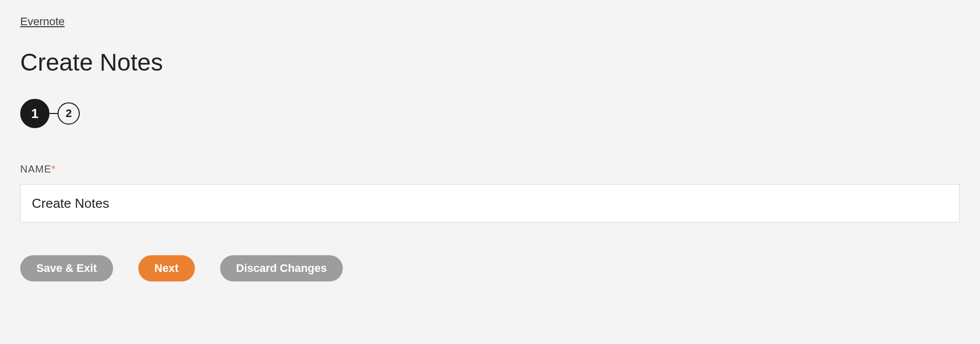 The image size is (980, 344). Describe the element at coordinates (167, 268) in the screenshot. I see `next-button: Next` at that location.